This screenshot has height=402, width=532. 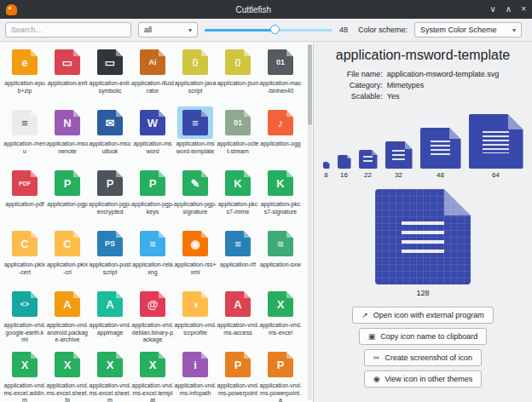 What do you see at coordinates (275, 29) in the screenshot?
I see `slider-handle` at bounding box center [275, 29].